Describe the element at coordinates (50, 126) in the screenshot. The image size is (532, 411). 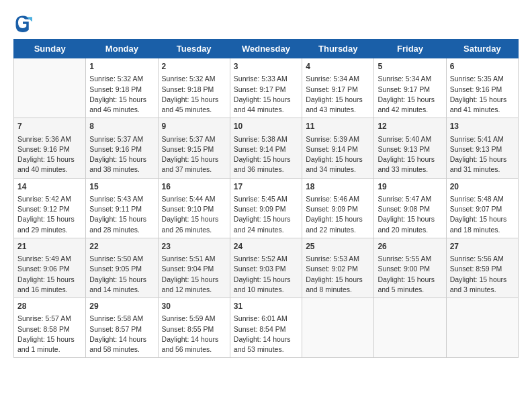
I see `day-number: 7` at that location.